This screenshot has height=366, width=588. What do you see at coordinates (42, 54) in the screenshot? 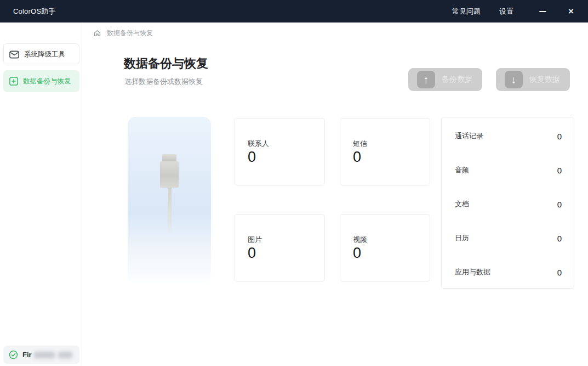
I see `sidebar-item-system-downgrade: 系统降级工具` at bounding box center [42, 54].